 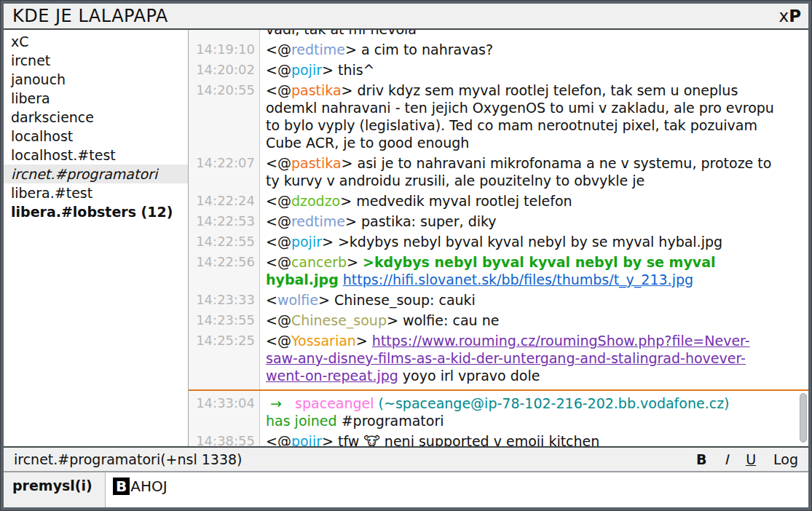 I want to click on message-body: vadi, tak at mi nevola, so click(x=535, y=33).